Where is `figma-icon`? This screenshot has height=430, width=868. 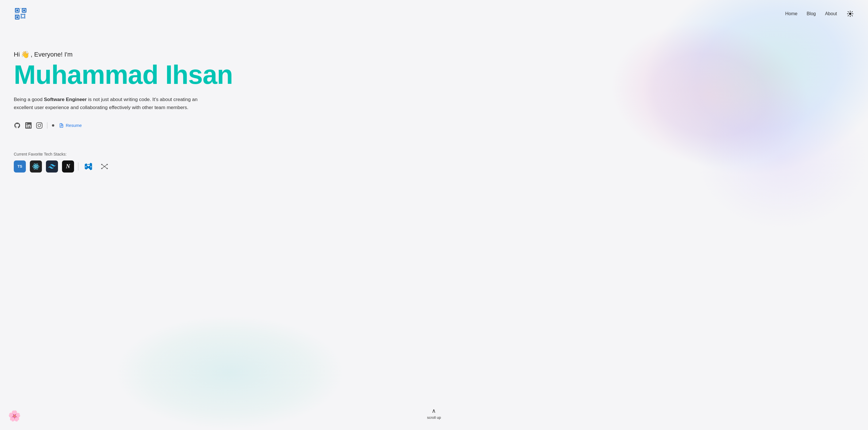
figma-icon is located at coordinates (104, 166).